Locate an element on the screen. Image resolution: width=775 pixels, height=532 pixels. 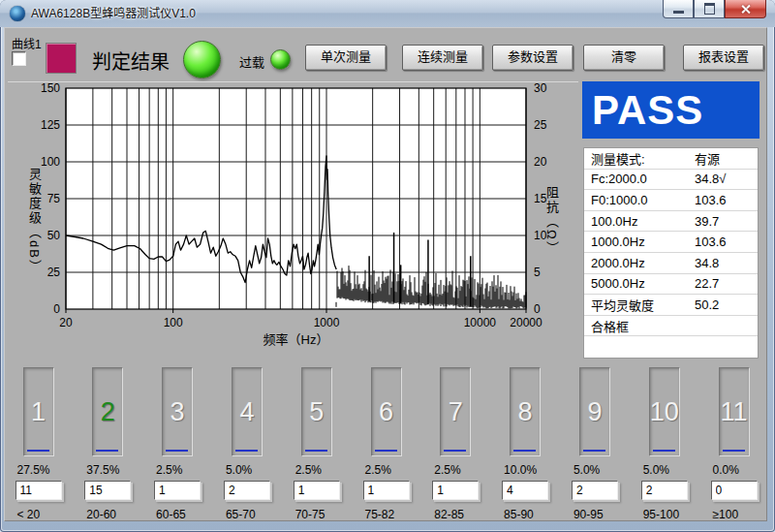
svg-text: 20000 is located at coordinates (526, 323).